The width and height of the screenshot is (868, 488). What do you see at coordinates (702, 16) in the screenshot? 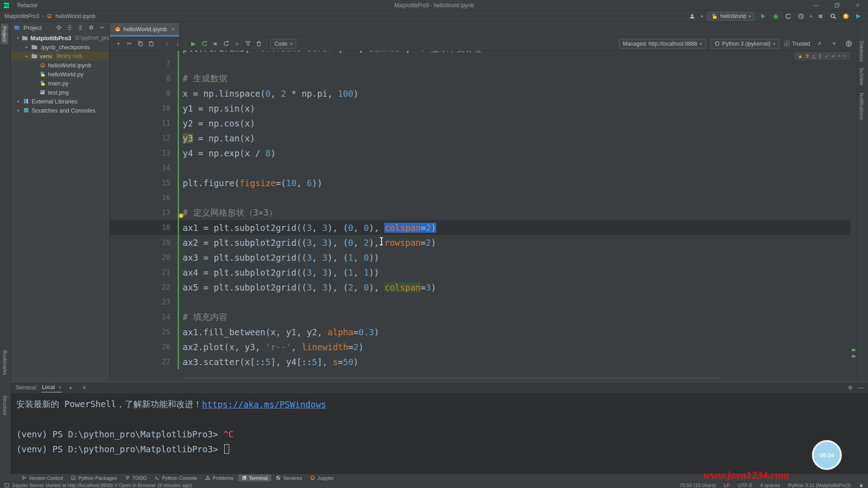
I see `user-dropdown-icon: ▾` at bounding box center [702, 16].